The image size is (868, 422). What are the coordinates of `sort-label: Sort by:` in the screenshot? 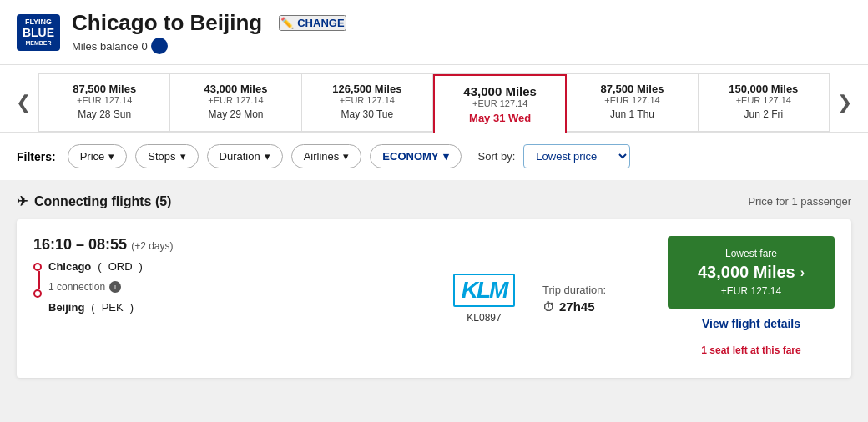 It's located at (497, 157).